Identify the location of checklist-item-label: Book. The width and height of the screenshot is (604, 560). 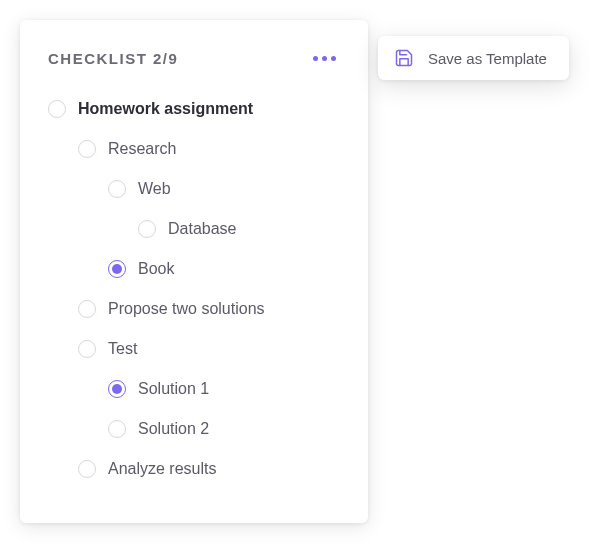
(156, 270).